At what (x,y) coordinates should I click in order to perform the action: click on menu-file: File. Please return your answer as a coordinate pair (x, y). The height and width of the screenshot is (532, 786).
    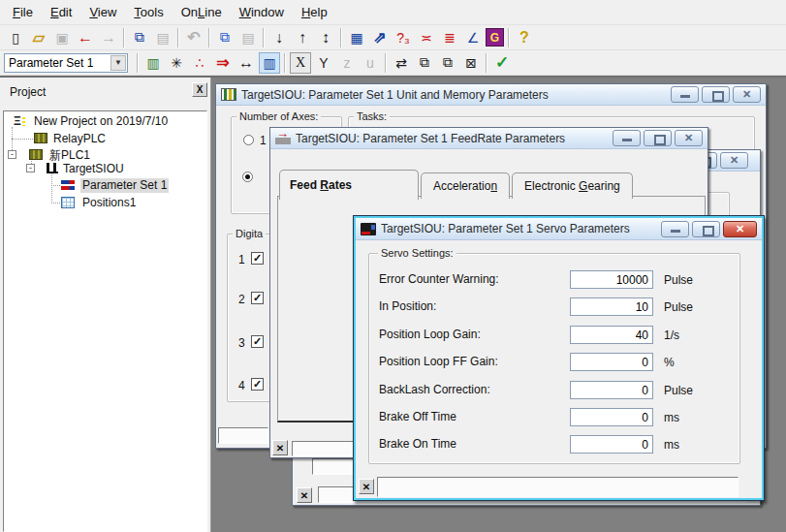
    Looking at the image, I should click on (23, 12).